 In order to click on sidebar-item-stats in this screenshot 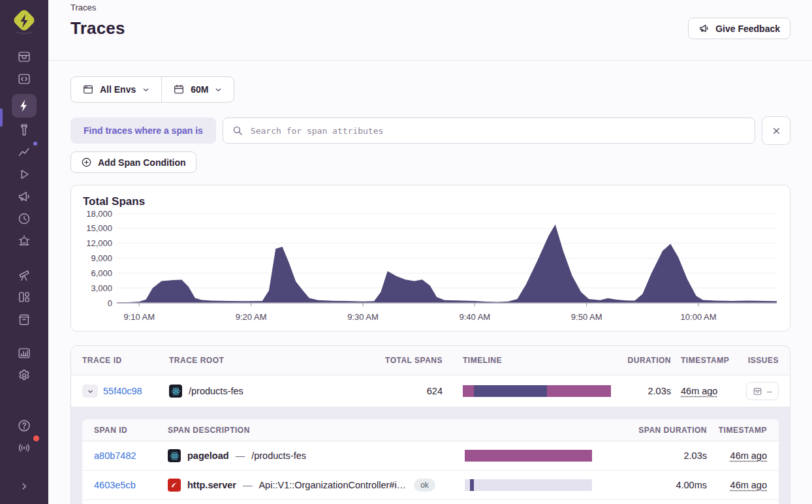, I will do `click(24, 354)`.